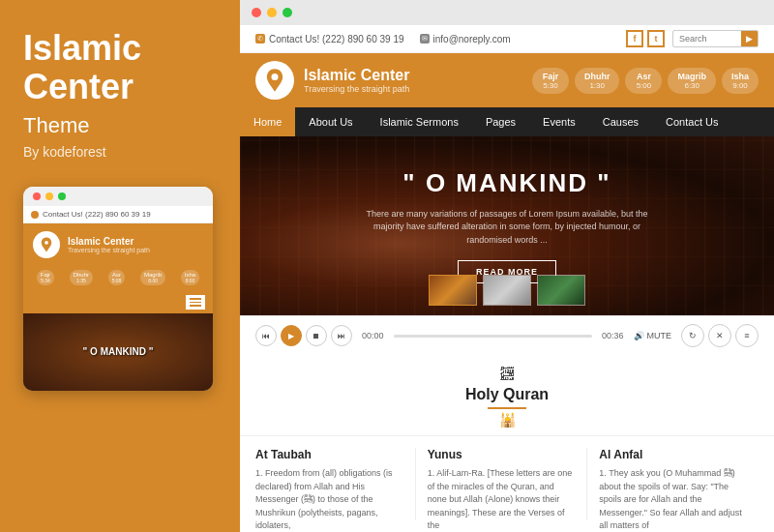 The width and height of the screenshot is (774, 532). What do you see at coordinates (108, 245) in the screenshot?
I see `mobile-header-text: Islamic Center Traversing the straight p…` at bounding box center [108, 245].